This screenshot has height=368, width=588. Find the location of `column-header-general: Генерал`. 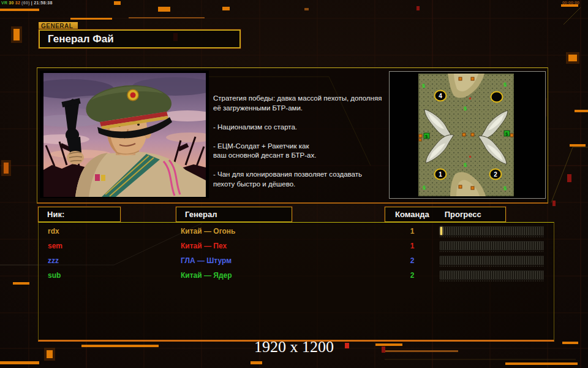

column-header-general: Генерал is located at coordinates (234, 215).